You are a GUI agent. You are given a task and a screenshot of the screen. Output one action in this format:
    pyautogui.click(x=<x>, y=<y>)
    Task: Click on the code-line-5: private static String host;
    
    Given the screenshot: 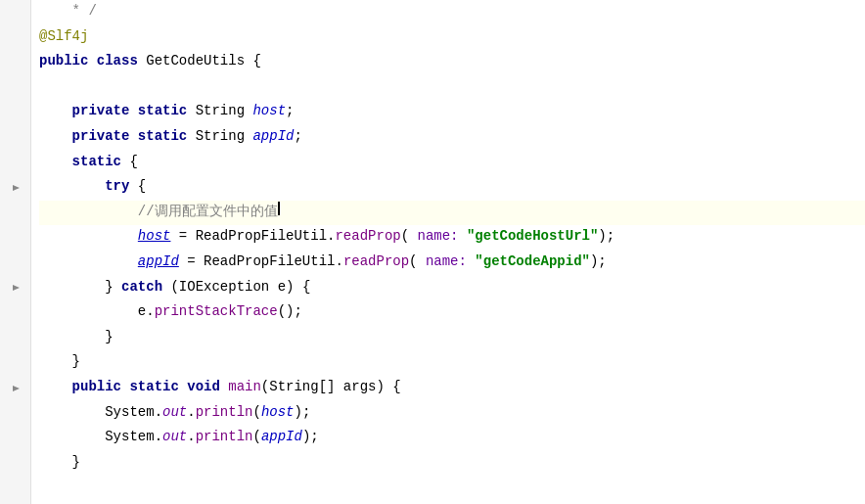 What is the action you would take?
    pyautogui.click(x=452, y=113)
    